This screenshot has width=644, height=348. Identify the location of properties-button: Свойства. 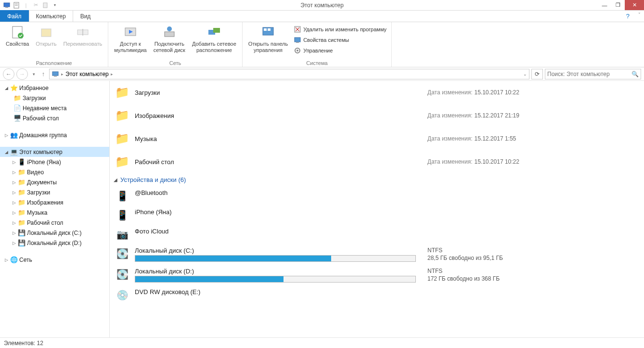
(17, 36).